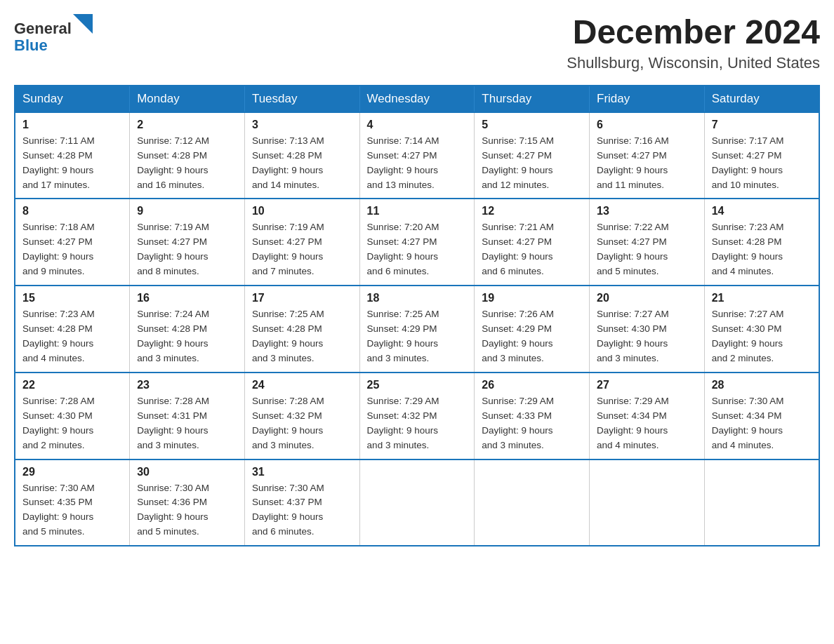  Describe the element at coordinates (532, 211) in the screenshot. I see `day-number: 12` at that location.